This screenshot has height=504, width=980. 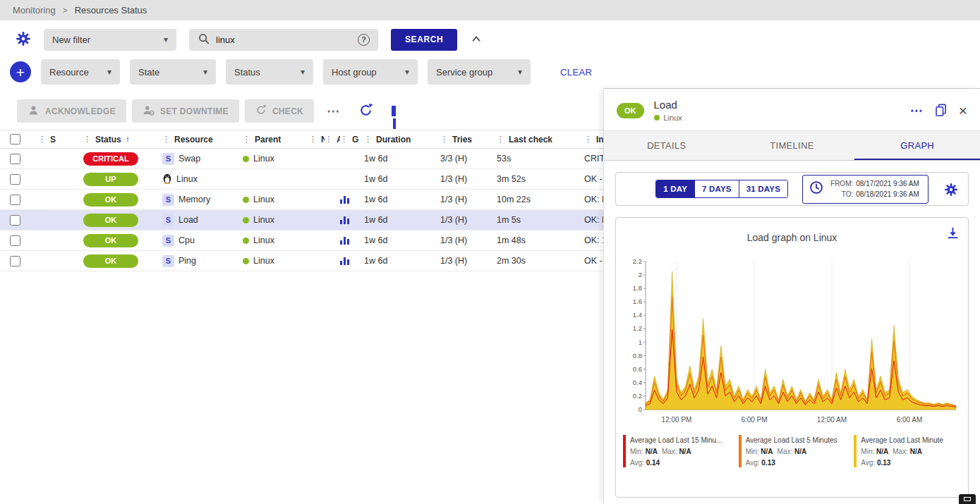 I want to click on search-button: SEARCH, so click(x=424, y=39).